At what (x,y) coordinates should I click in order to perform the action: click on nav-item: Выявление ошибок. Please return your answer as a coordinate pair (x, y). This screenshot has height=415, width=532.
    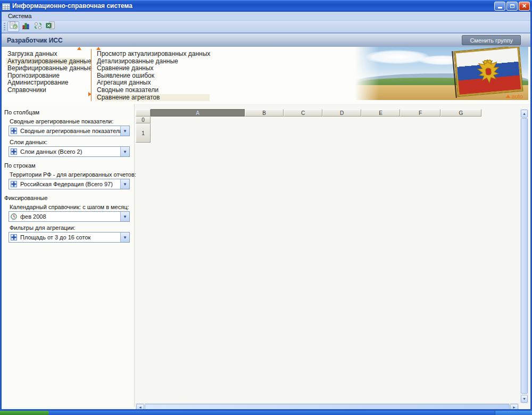
    Looking at the image, I should click on (152, 76).